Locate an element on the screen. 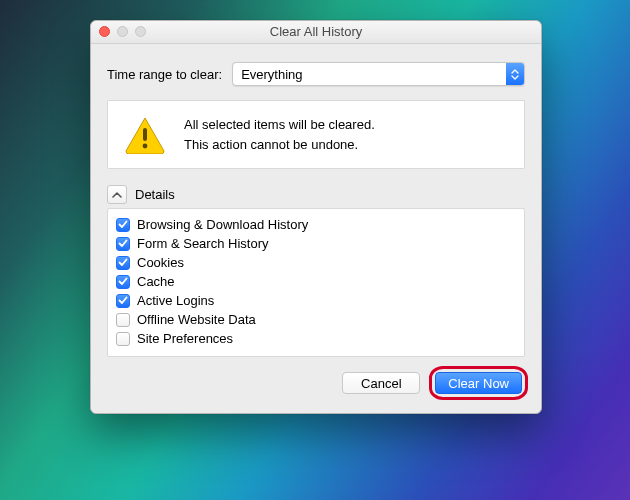 The width and height of the screenshot is (630, 500). chevron-up-icon is located at coordinates (117, 194).